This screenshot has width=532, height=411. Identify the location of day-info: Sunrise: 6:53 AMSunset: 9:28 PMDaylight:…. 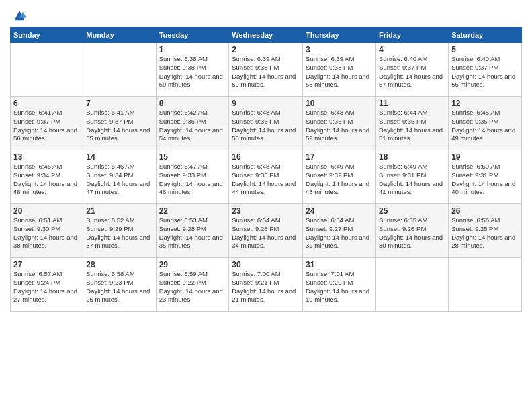
(193, 234).